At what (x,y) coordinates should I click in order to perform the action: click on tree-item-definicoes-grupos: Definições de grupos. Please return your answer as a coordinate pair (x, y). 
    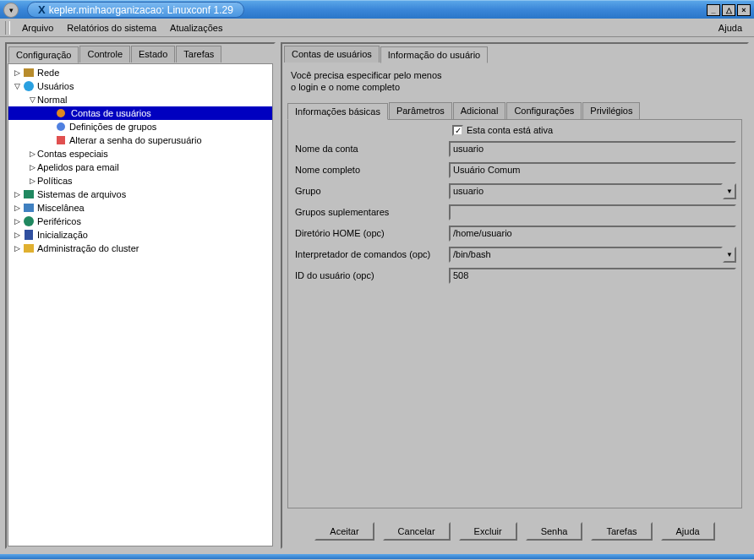
    Looking at the image, I should click on (140, 127).